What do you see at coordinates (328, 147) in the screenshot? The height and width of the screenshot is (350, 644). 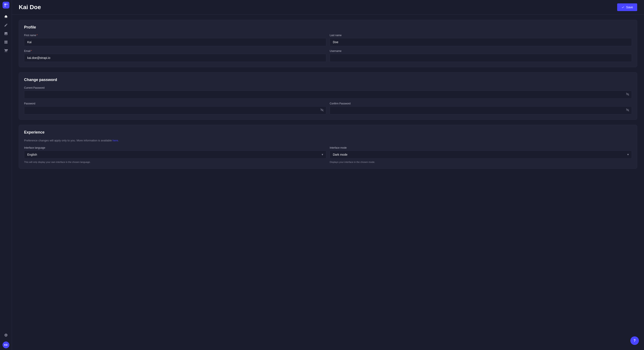 I see `experience-card: Experience Preference changes will apply…` at bounding box center [328, 147].